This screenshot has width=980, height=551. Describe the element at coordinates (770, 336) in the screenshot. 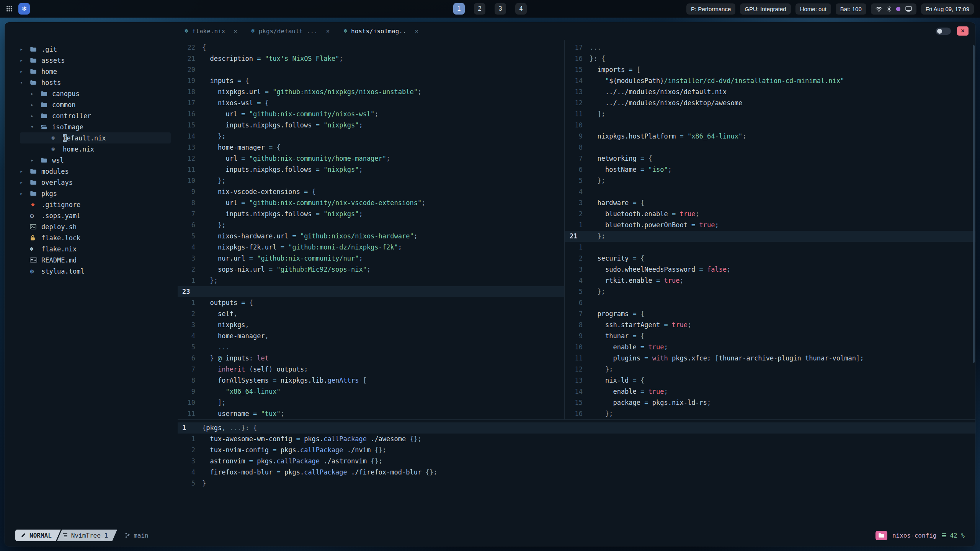

I see `code-line: 9 thunar = {` at that location.